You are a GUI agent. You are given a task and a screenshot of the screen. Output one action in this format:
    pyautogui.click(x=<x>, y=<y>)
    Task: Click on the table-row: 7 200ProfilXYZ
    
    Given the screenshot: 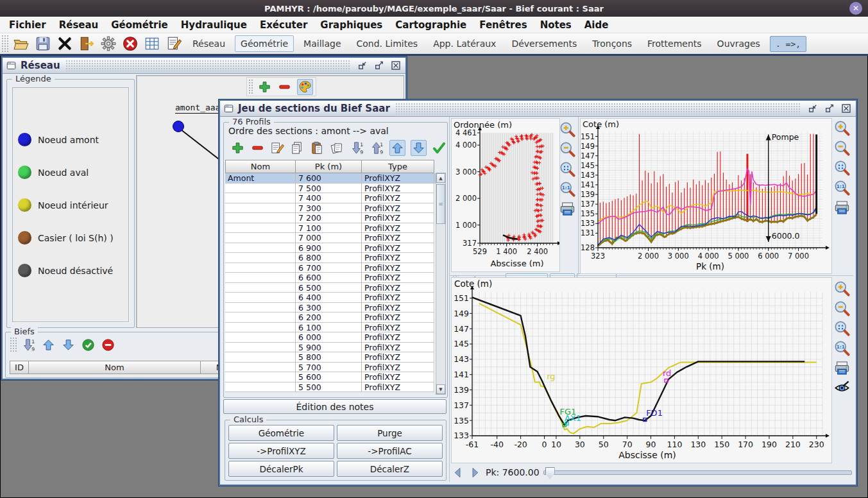 What is the action you would take?
    pyautogui.click(x=335, y=218)
    